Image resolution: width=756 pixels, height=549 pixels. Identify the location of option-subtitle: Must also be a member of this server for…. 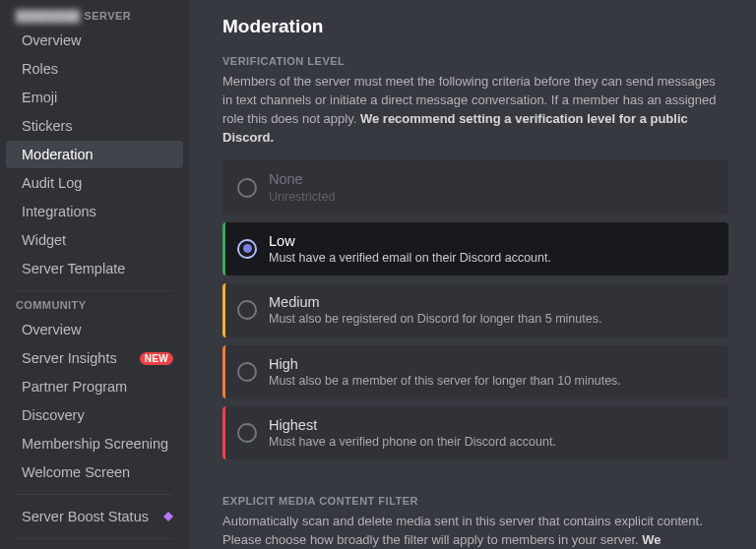
(445, 381).